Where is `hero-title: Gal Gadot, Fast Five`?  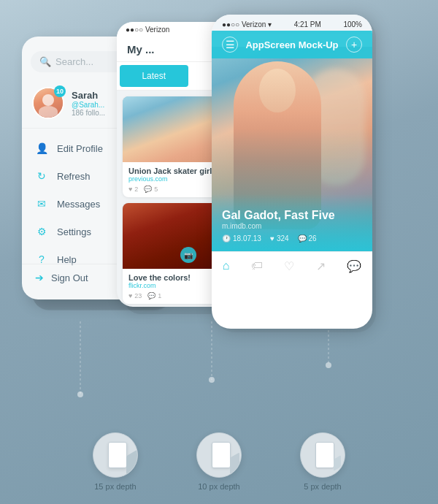
hero-title: Gal Gadot, Fast Five is located at coordinates (292, 215).